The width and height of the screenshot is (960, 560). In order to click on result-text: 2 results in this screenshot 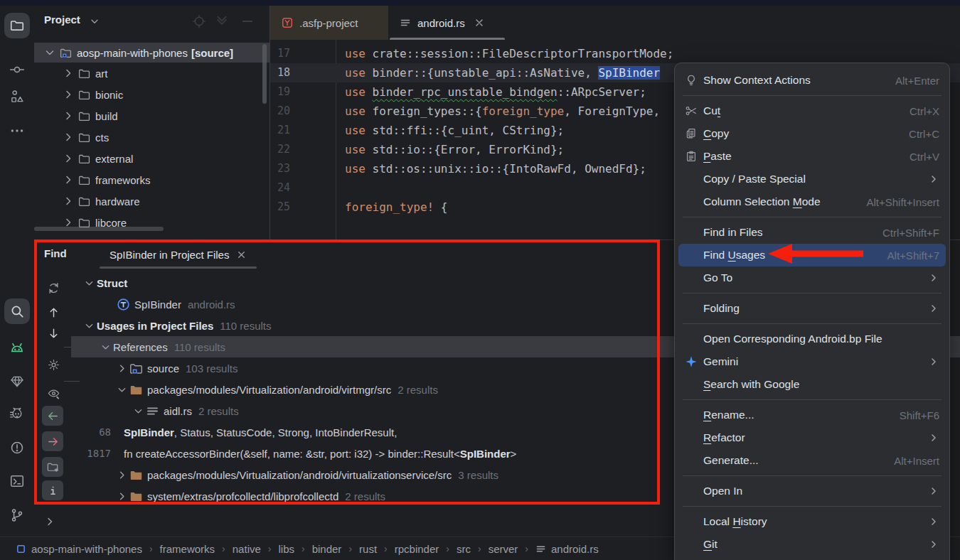, I will do `click(219, 411)`.